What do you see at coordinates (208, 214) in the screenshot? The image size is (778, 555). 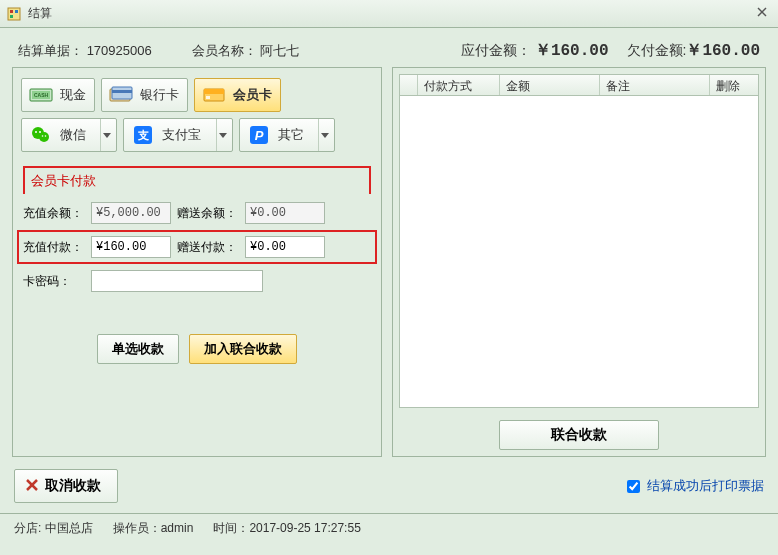 I see `gift-balance-label: 赠送余额：` at bounding box center [208, 214].